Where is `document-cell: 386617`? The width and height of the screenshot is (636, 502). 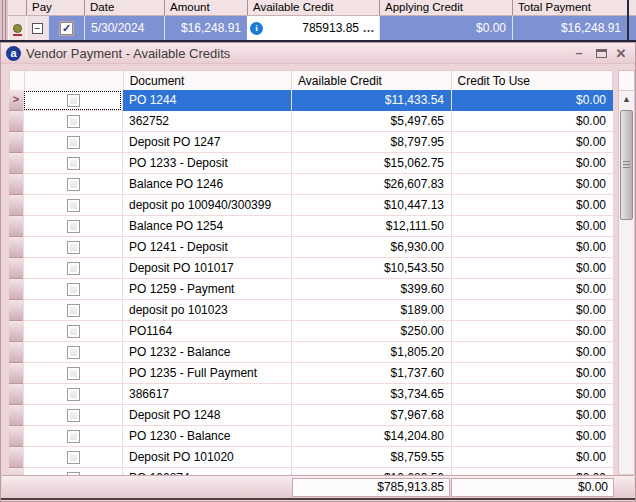 document-cell: 386617 is located at coordinates (206, 394).